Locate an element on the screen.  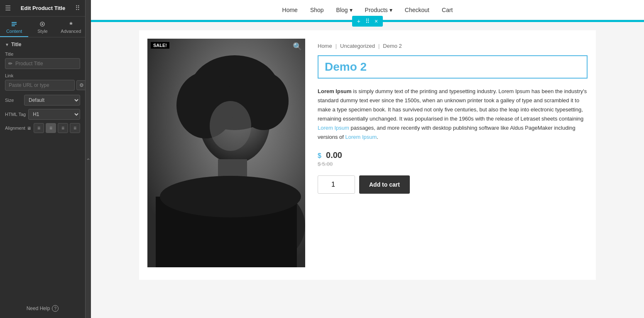
breadcrumb-home: Home is located at coordinates (325, 46).